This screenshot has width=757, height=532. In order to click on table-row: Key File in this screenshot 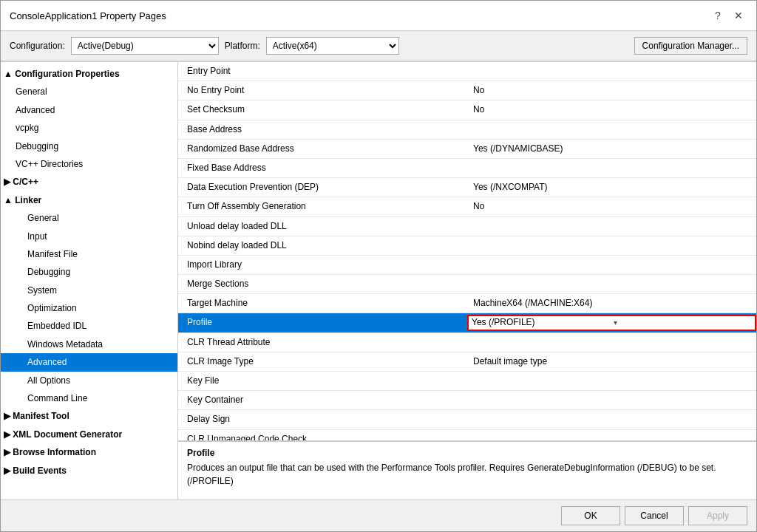, I will do `click(467, 381)`.